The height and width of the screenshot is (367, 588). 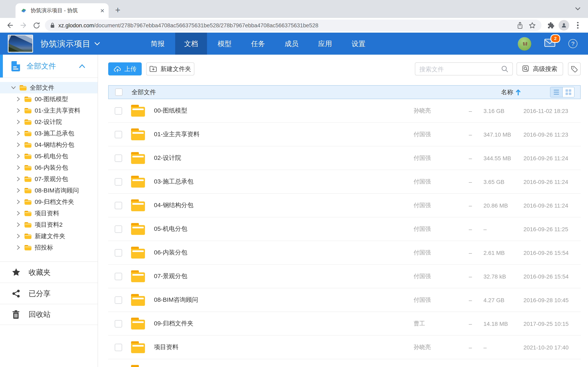 What do you see at coordinates (170, 69) in the screenshot?
I see `new-folder-button: 新建文件夹` at bounding box center [170, 69].